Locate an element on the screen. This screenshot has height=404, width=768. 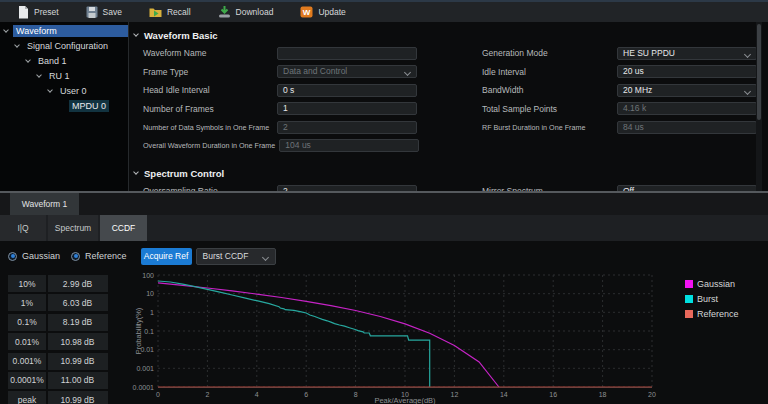
reference-radio is located at coordinates (76, 256).